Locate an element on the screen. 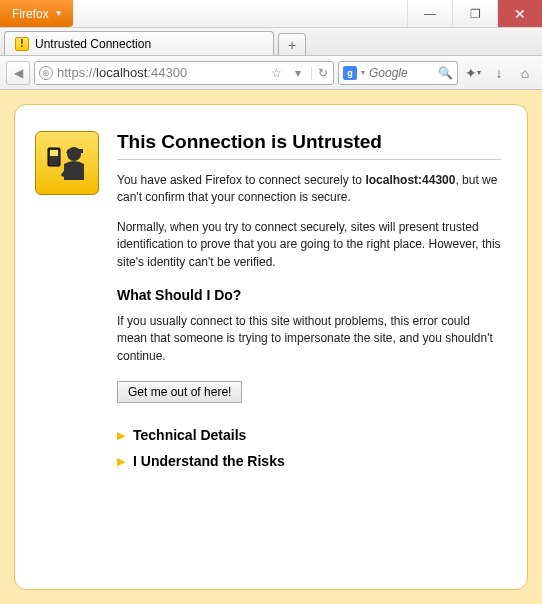 This screenshot has width=542, height=604. tab-bar: ! Untrusted Connection + is located at coordinates (271, 42).